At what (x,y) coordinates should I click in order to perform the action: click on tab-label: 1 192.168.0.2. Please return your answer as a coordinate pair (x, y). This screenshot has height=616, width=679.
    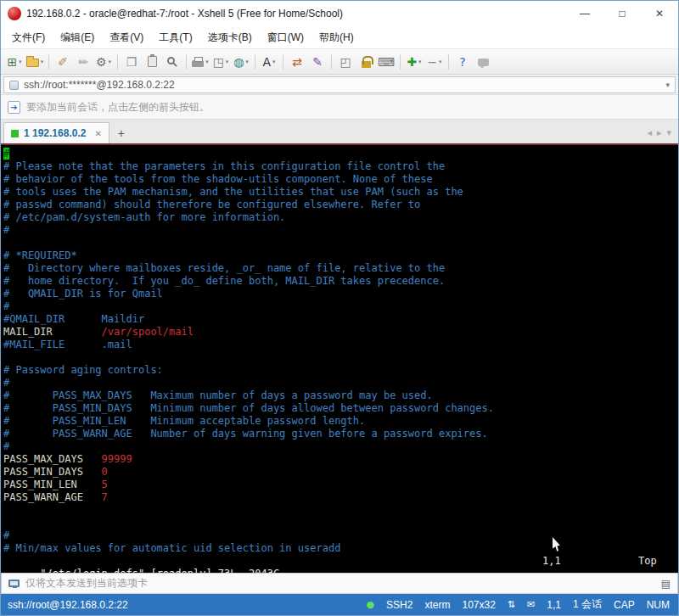
    Looking at the image, I should click on (54, 133).